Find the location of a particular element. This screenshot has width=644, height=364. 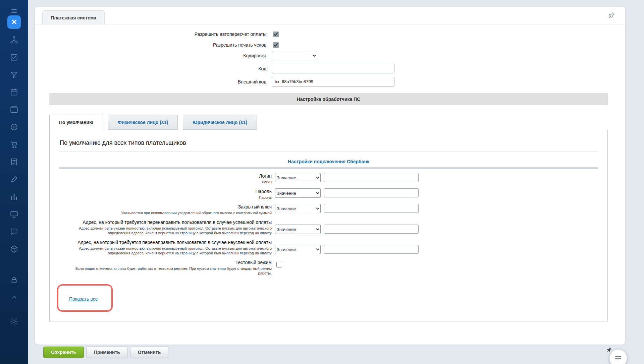

print-receipts-checkbox is located at coordinates (276, 45).